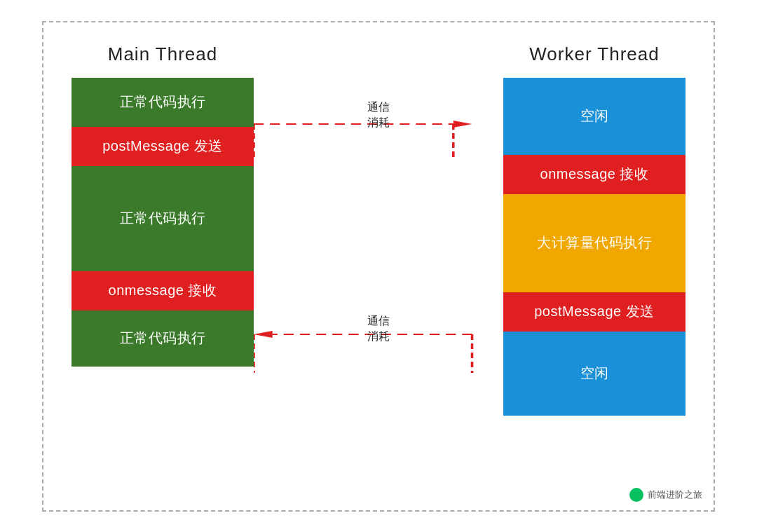  I want to click on main-thread-section: Main Thread 正常代码执行 postMessage 发送 正常代码执行…, so click(163, 205).